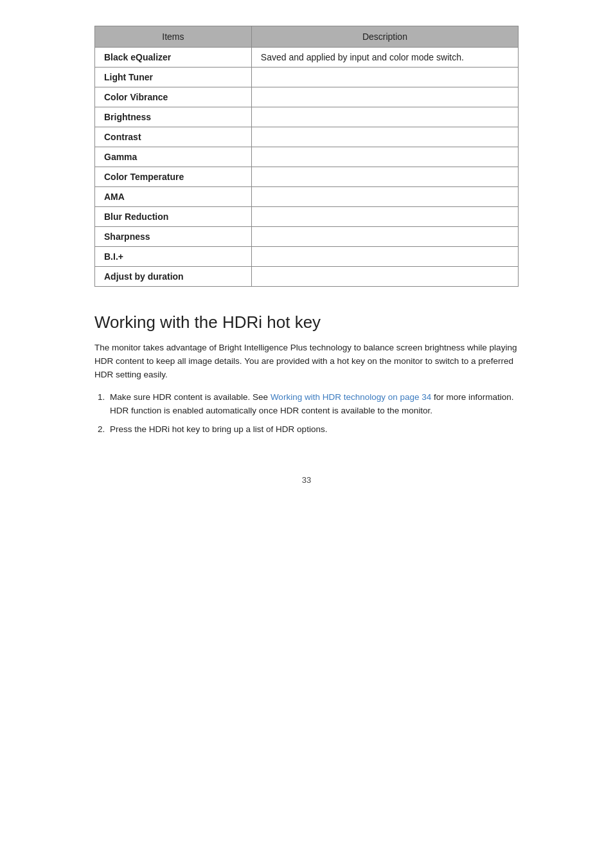  I want to click on hdr-technology-link: Working with HDR technology on page 34, so click(351, 397).